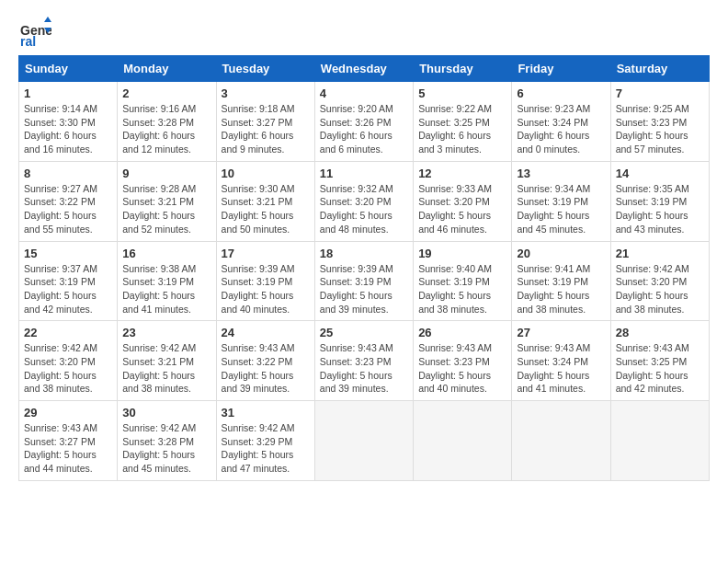 The height and width of the screenshot is (563, 728). Describe the element at coordinates (166, 254) in the screenshot. I see `day-number: 16` at that location.